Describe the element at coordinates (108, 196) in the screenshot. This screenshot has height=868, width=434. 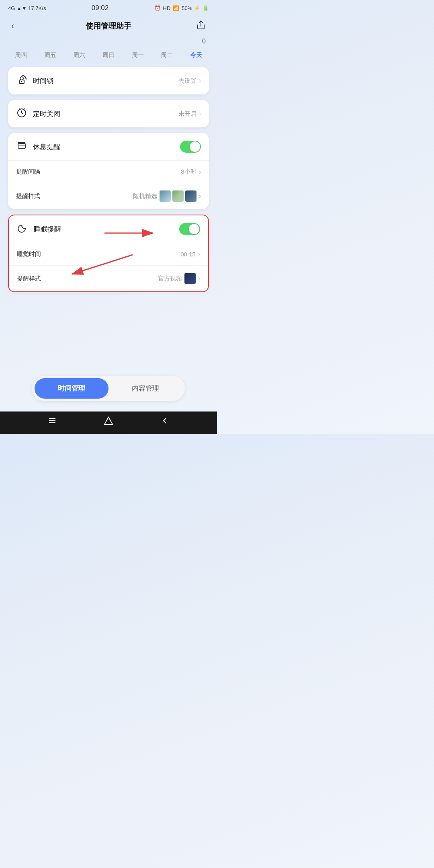
I see `rest-style-row: 提醒样式 随机精选 ›` at that location.